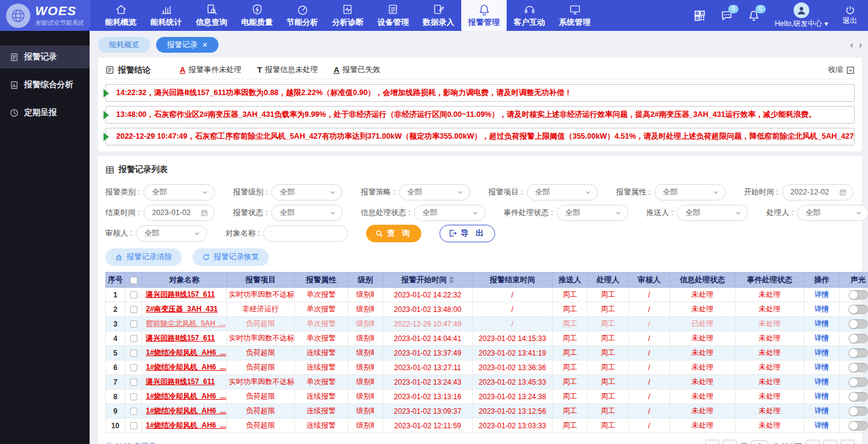  Describe the element at coordinates (852, 45) in the screenshot. I see `tabs-scroll-left-icon: ‹` at that location.